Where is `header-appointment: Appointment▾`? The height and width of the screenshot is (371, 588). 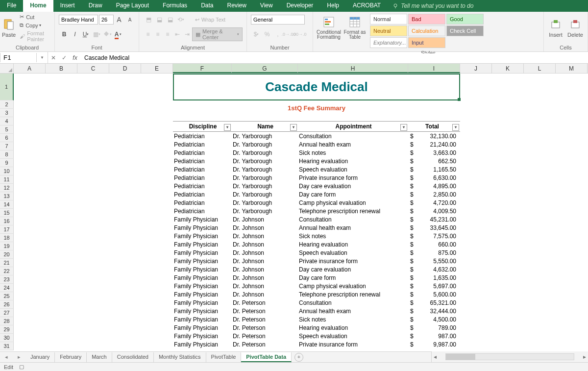
header-appointment: Appointment▾ is located at coordinates (353, 126).